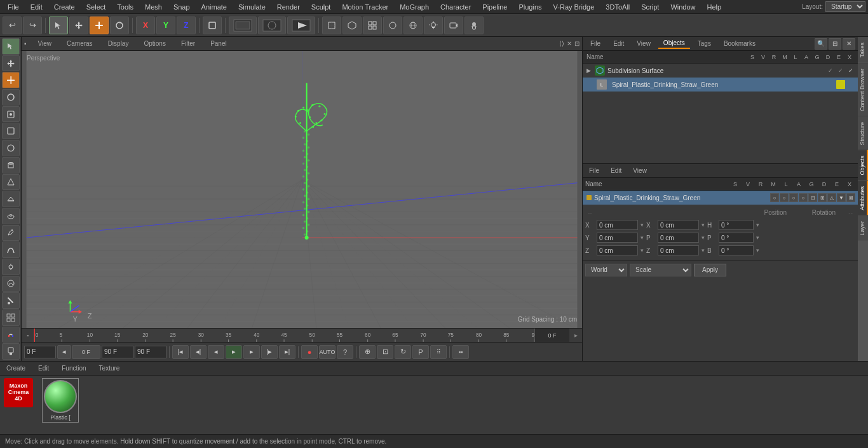 Image resolution: width=868 pixels, height=448 pixels. Describe the element at coordinates (11, 318) in the screenshot. I see `tool-grid` at that location.